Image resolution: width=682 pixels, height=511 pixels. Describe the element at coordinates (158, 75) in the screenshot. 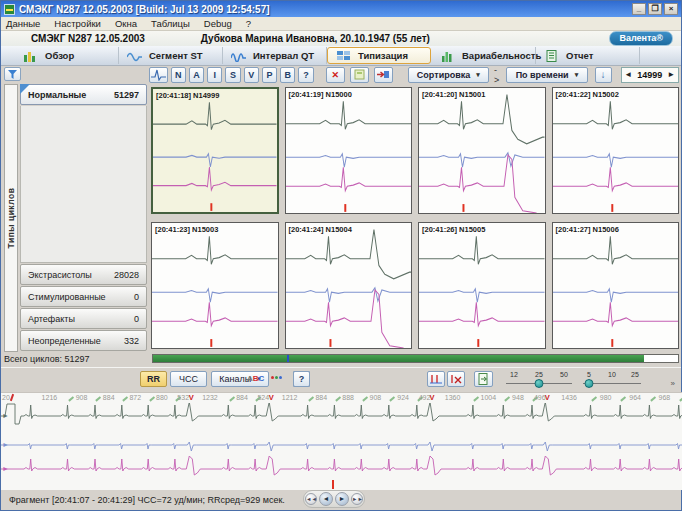

I see `ecg-beat-icon` at that location.